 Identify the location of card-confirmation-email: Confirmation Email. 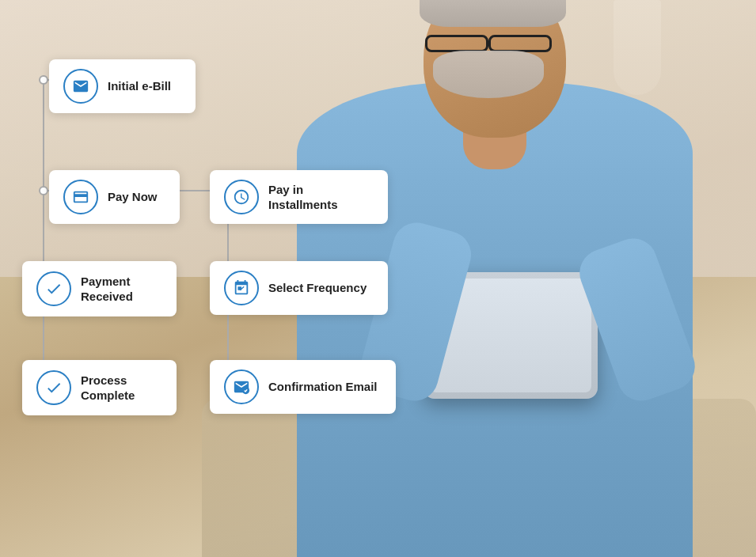
(302, 387).